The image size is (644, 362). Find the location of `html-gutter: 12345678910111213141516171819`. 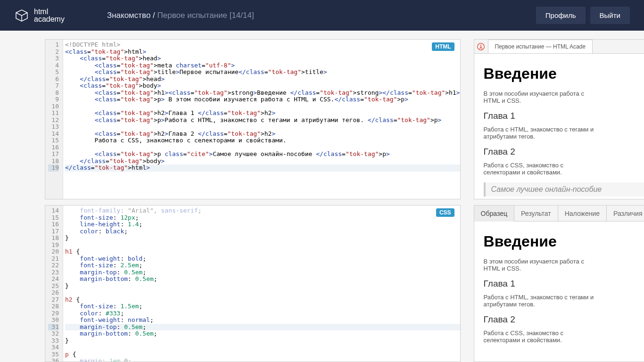

html-gutter: 12345678910111213141516171819 is located at coordinates (54, 119).